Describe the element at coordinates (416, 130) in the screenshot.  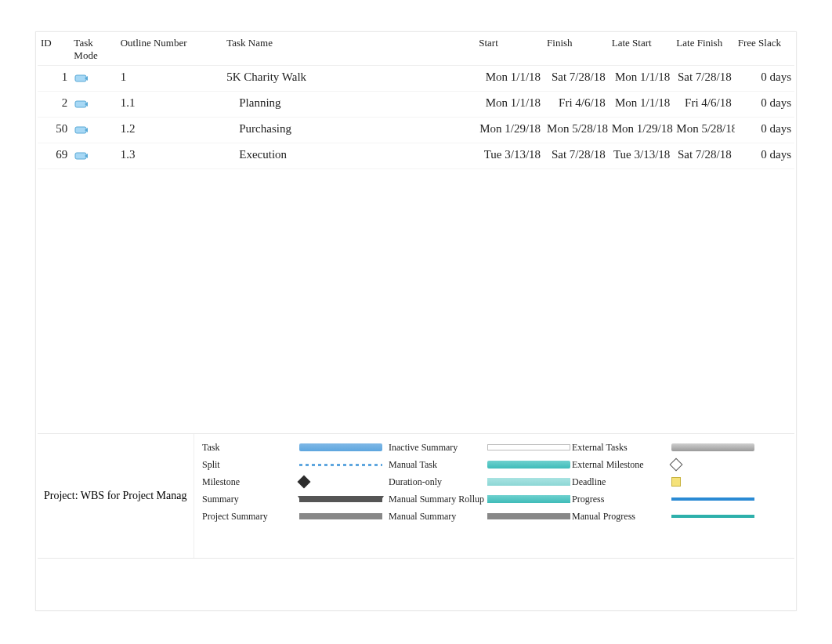
I see `table-row: 501.2PurchasingMon 1/29/18Mon 5/28/18Mon…` at that location.